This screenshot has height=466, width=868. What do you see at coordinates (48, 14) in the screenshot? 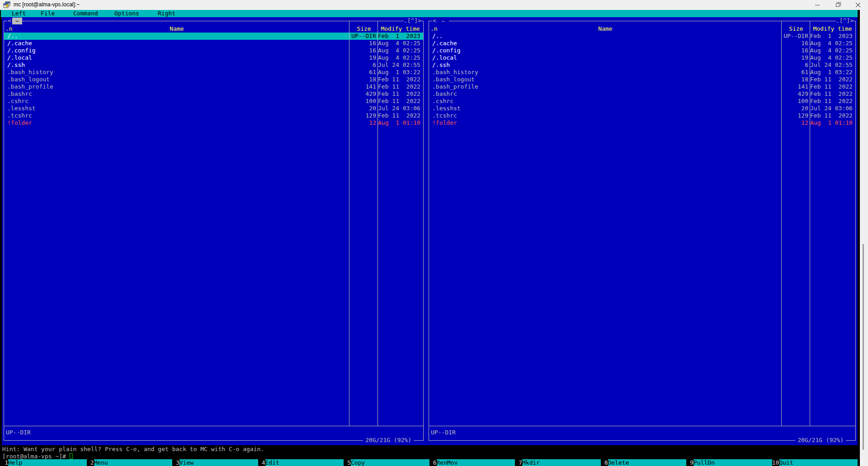
I see `menu-item-file: File` at bounding box center [48, 14].